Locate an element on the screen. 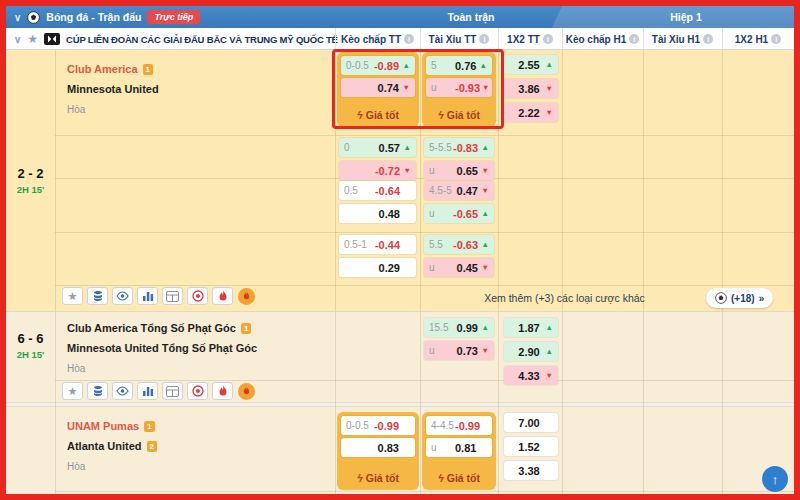 The image size is (800, 500). odds-pill: 15.50.99 is located at coordinates (459, 328).